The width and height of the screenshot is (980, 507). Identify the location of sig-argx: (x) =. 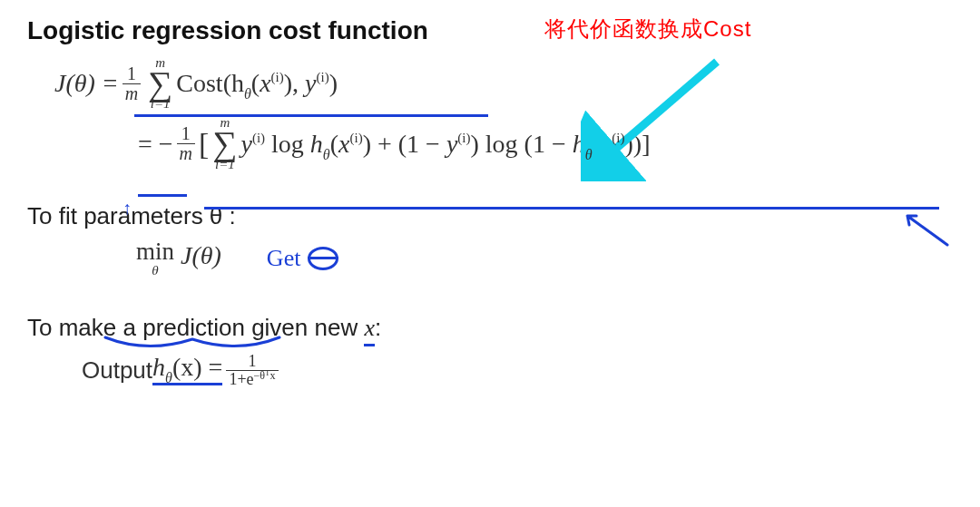
(198, 366).